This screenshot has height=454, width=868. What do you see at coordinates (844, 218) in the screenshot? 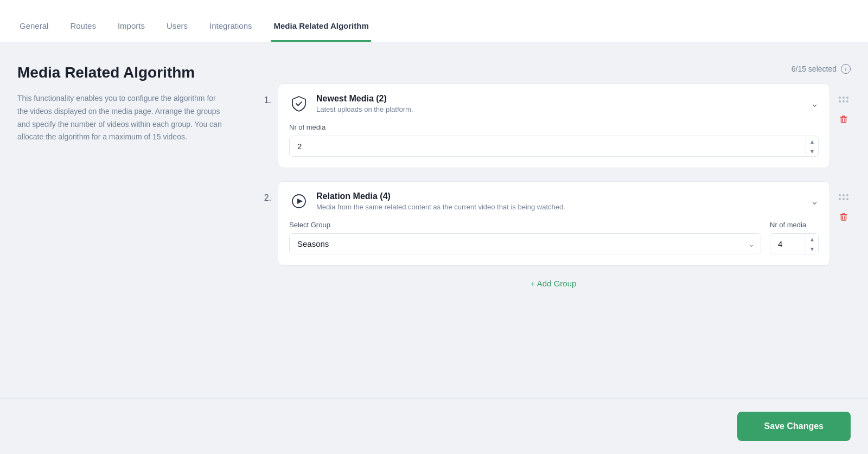
I see `group-2-delete-button` at bounding box center [844, 218].